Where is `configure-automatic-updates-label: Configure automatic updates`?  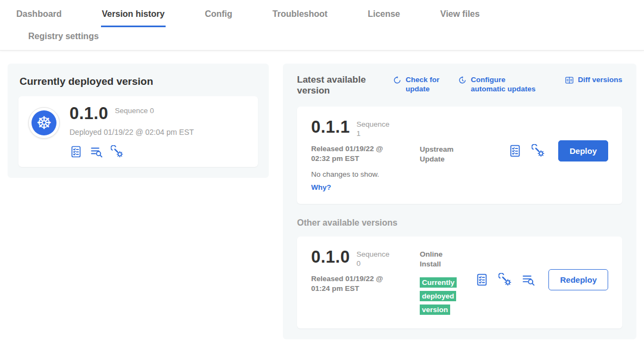 configure-automatic-updates-label: Configure automatic updates is located at coordinates (506, 85).